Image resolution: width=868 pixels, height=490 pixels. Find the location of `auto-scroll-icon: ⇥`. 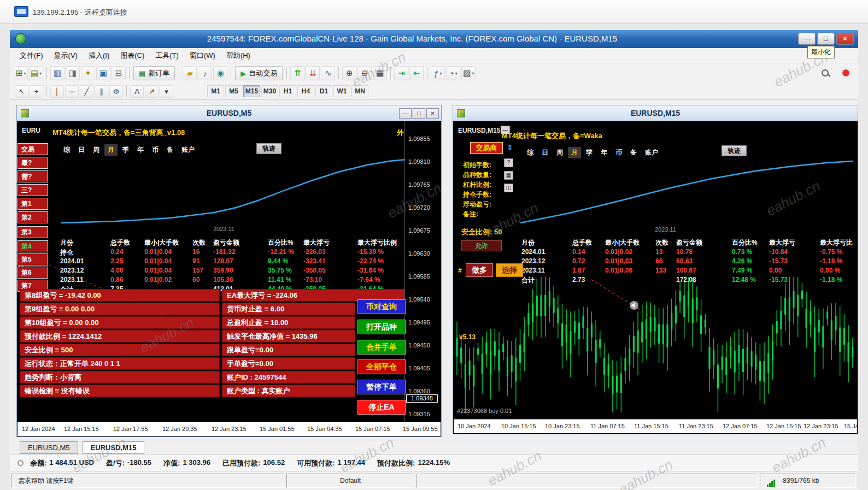

auto-scroll-icon: ⇥ is located at coordinates (401, 73).